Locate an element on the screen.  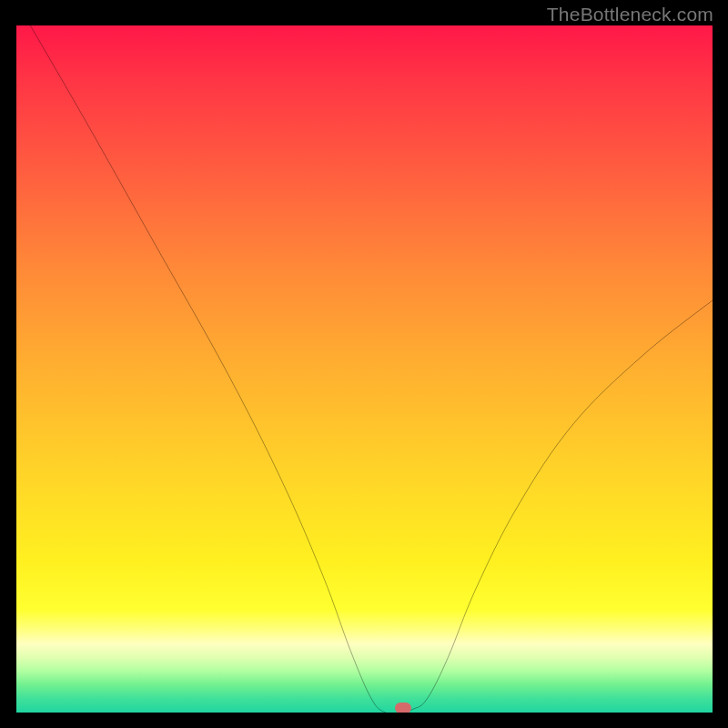
attribution-text: TheBottleneck.com is located at coordinates (630, 15).